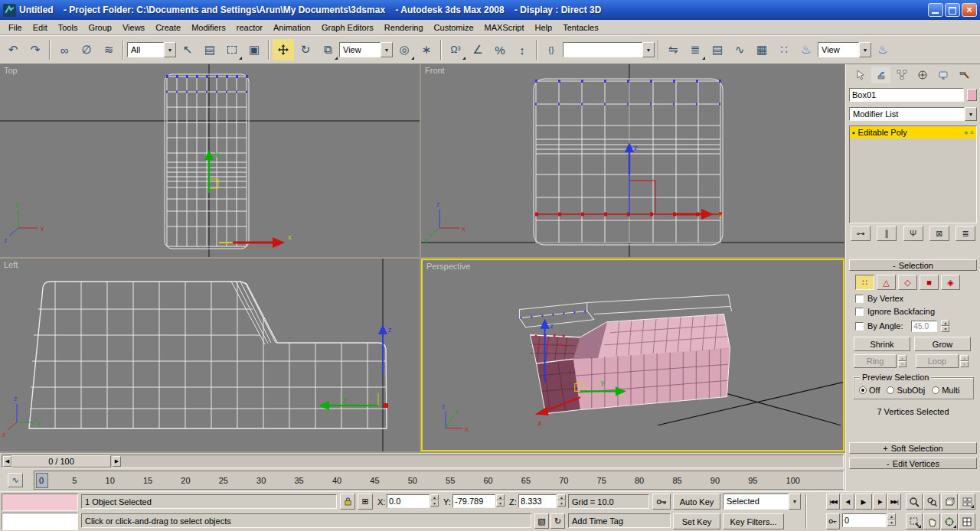 This screenshot has width=980, height=531. Describe the element at coordinates (942, 344) in the screenshot. I see `grow-button: Grow` at that location.